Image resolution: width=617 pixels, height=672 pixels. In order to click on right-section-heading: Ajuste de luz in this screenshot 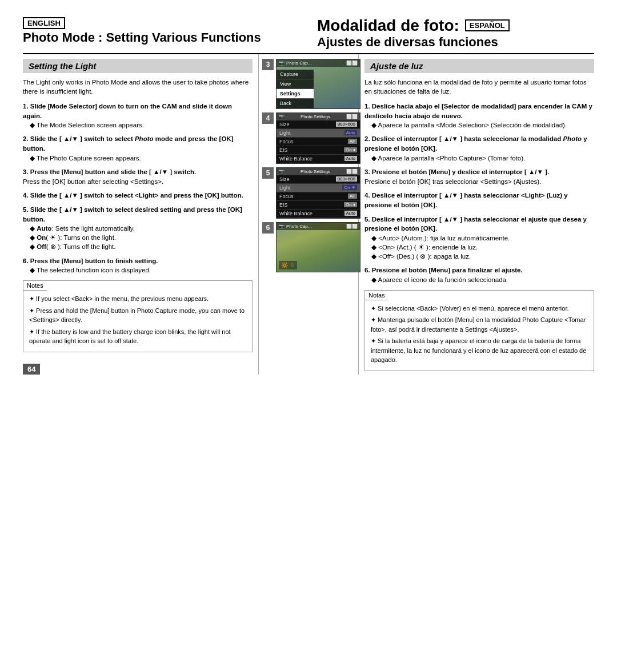, I will do `click(479, 66)`.